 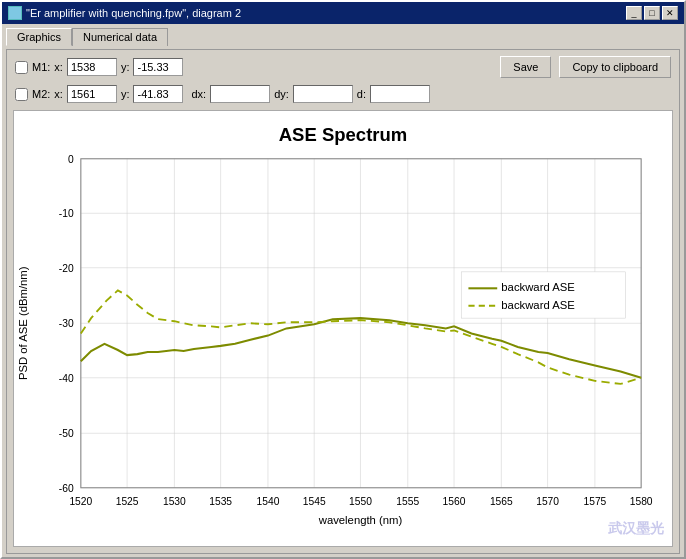 What do you see at coordinates (92, 94) in the screenshot?
I see `m2-x-input` at bounding box center [92, 94].